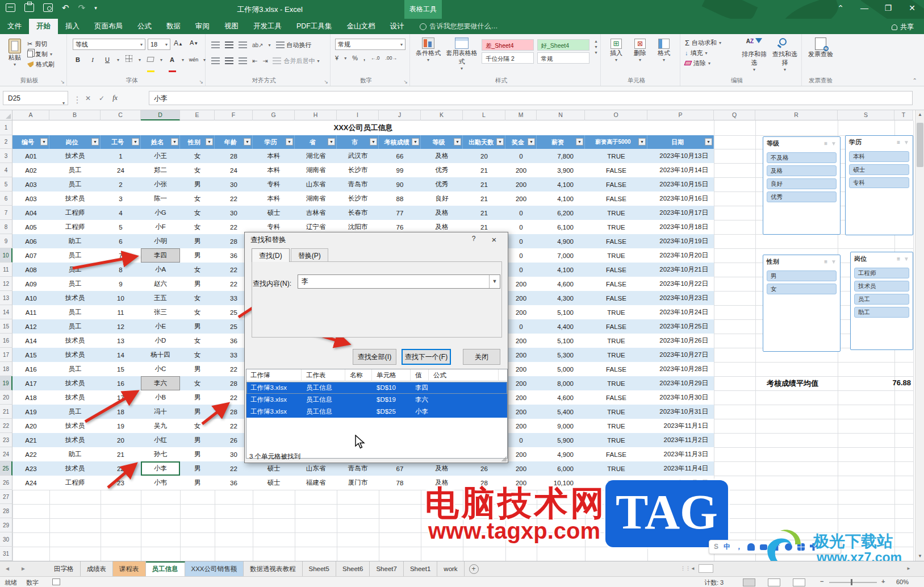 This screenshot has height=587, width=924. I want to click on page-layout-view-icon, so click(774, 582).